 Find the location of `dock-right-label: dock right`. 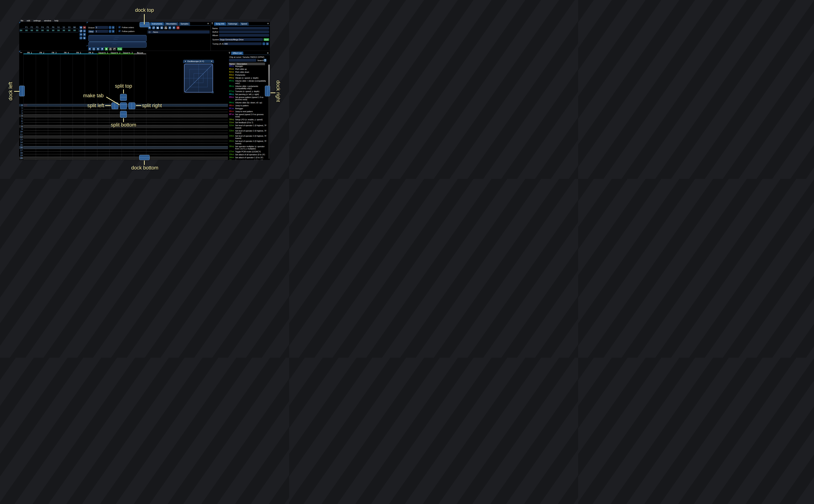

dock-right-label: dock right is located at coordinates (278, 91).